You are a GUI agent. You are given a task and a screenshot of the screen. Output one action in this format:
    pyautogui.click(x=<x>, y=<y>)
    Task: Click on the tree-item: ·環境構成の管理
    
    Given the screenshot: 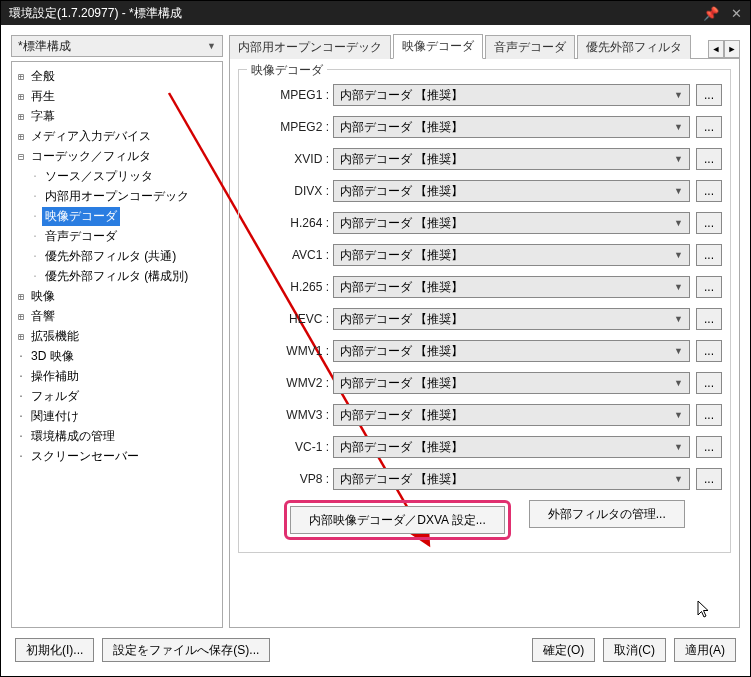 What is the action you would take?
    pyautogui.click(x=117, y=436)
    